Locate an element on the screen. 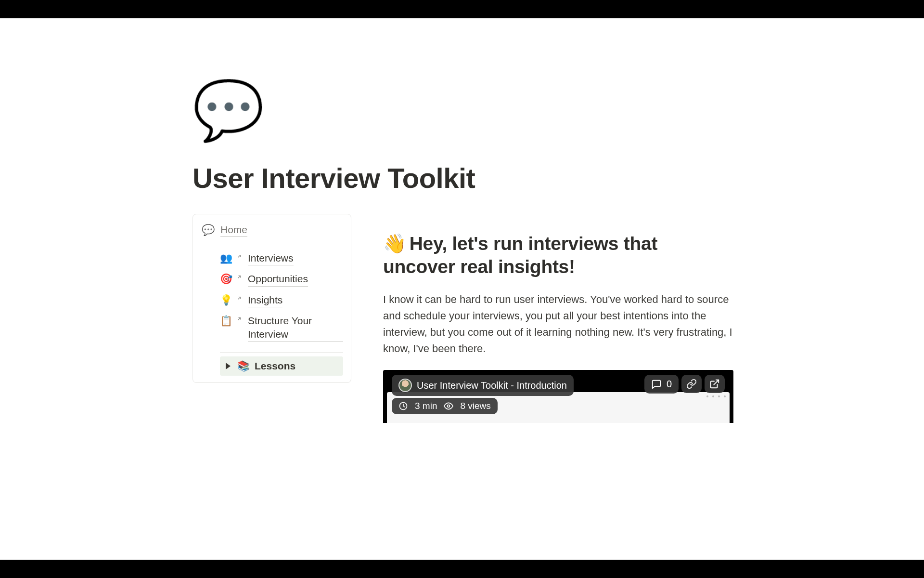 Image resolution: width=924 pixels, height=578 pixels. headline-text: Hey, let's run interviews that uncover r… is located at coordinates (520, 255).